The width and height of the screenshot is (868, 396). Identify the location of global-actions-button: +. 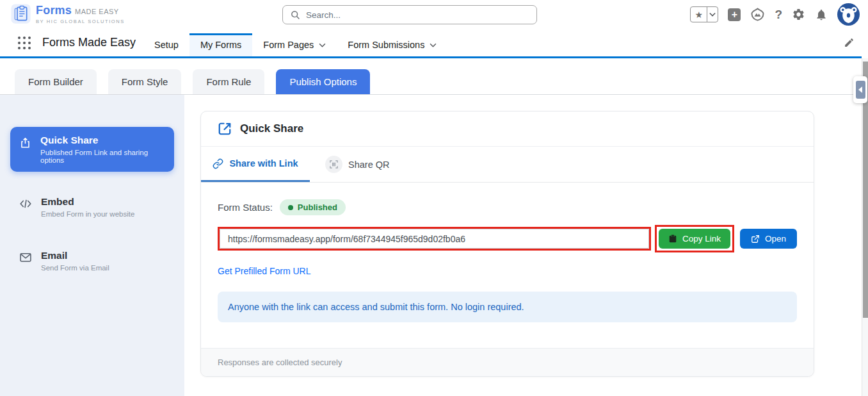
(734, 15).